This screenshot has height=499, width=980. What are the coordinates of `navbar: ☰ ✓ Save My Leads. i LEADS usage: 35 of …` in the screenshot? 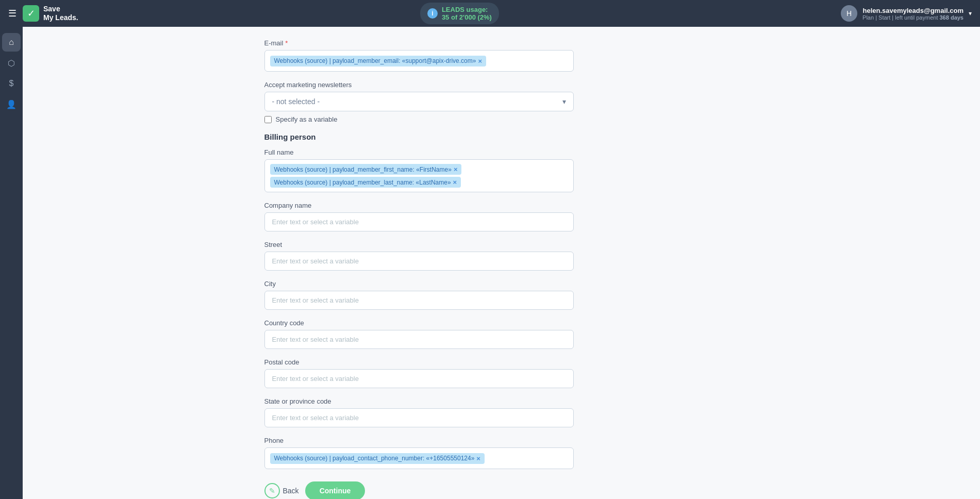 It's located at (490, 13).